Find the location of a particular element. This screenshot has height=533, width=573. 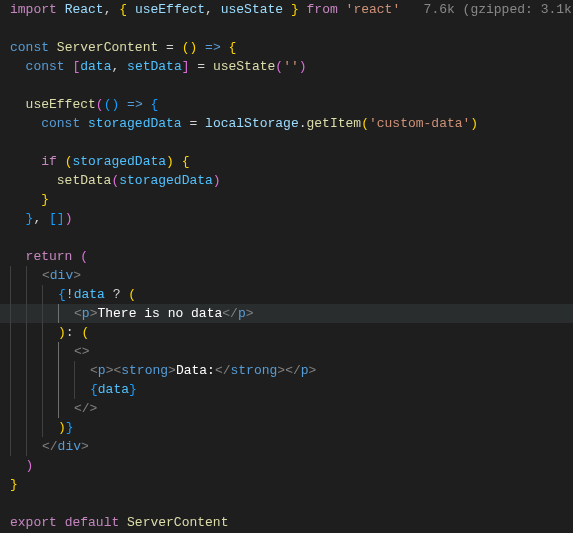

keyword-if: if is located at coordinates (49, 162).